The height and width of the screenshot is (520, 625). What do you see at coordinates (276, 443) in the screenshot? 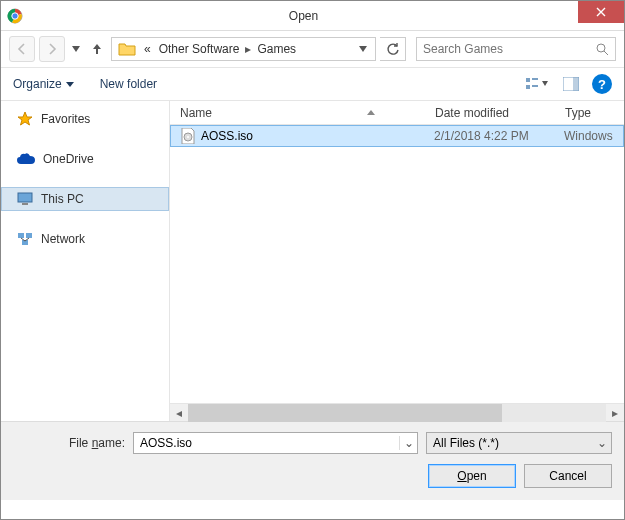
I see `filename-combo: ⌄` at bounding box center [276, 443].